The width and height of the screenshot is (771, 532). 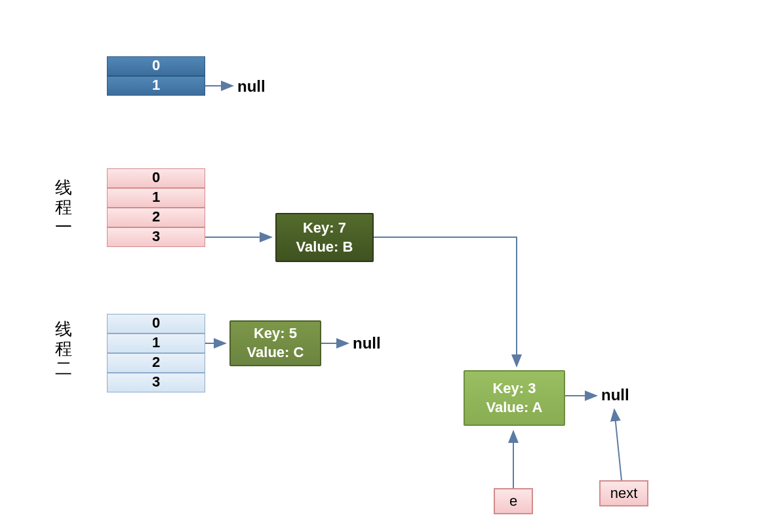 What do you see at coordinates (618, 445) in the screenshot?
I see `arrow-next-to-null` at bounding box center [618, 445].